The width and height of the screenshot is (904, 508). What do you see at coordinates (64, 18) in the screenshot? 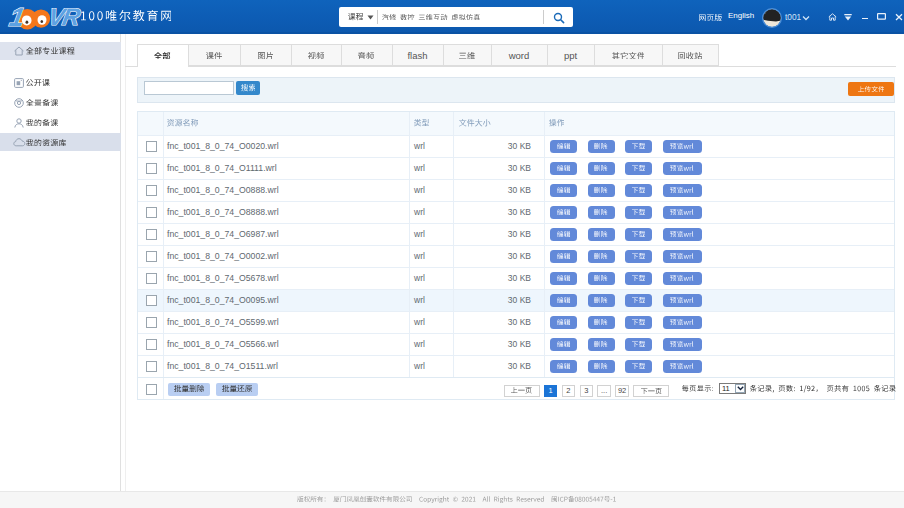
I see `svg-text: VR` at bounding box center [64, 18].